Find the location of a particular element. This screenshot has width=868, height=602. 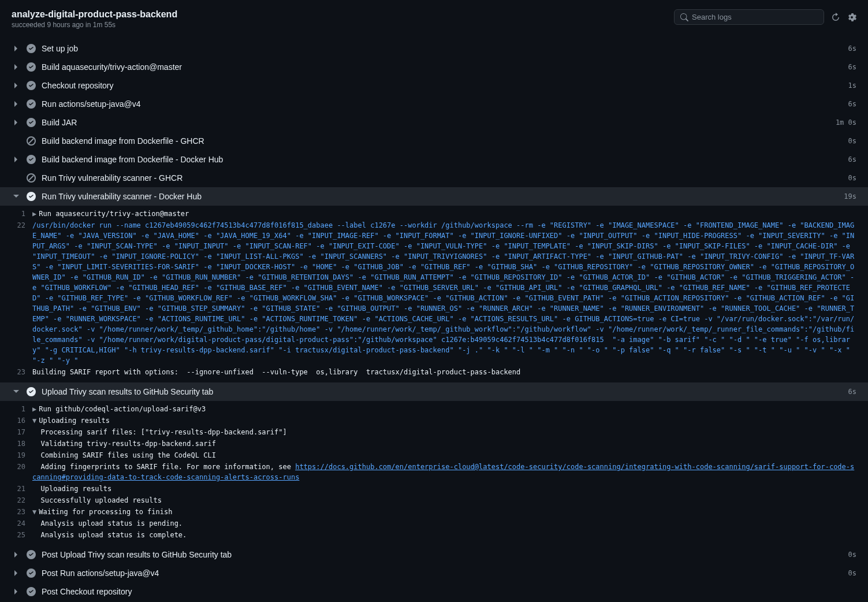

header-actions is located at coordinates (765, 17).